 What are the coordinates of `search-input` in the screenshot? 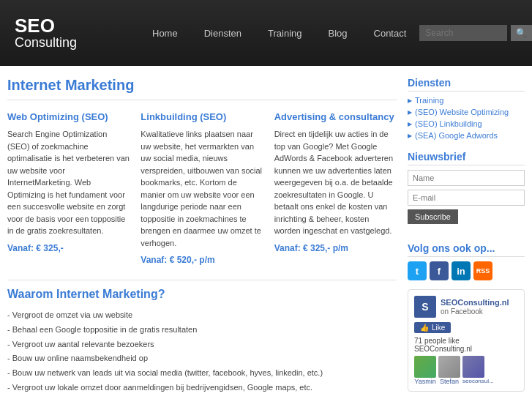 It's located at (463, 33).